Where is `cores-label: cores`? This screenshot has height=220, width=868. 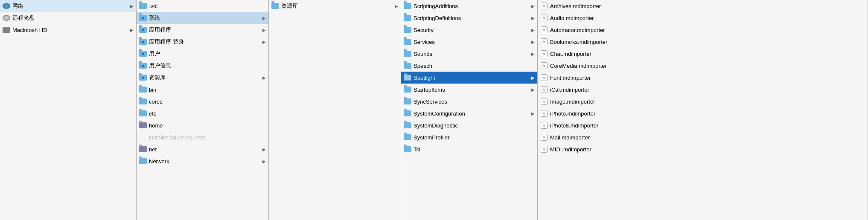 cores-label: cores is located at coordinates (207, 101).